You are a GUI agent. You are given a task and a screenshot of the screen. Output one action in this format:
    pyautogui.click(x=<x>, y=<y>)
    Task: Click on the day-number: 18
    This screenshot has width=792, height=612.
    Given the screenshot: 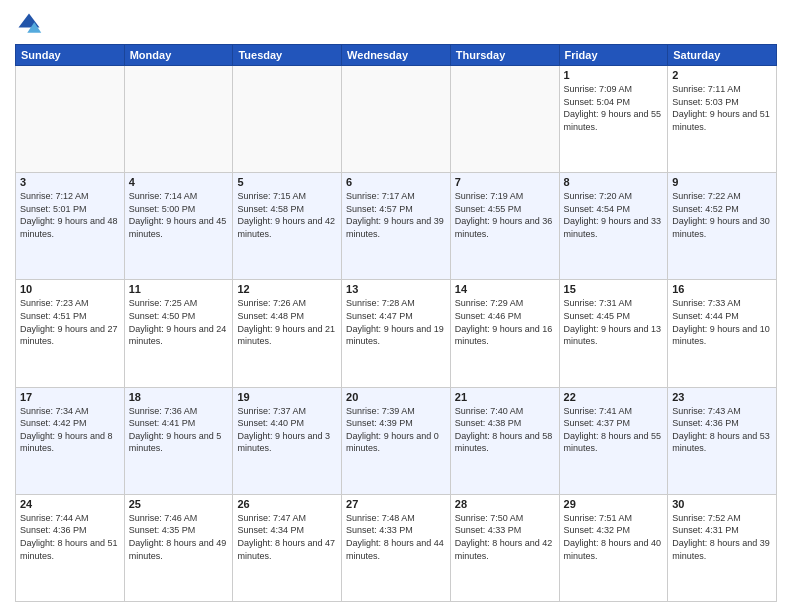 What is the action you would take?
    pyautogui.click(x=179, y=397)
    